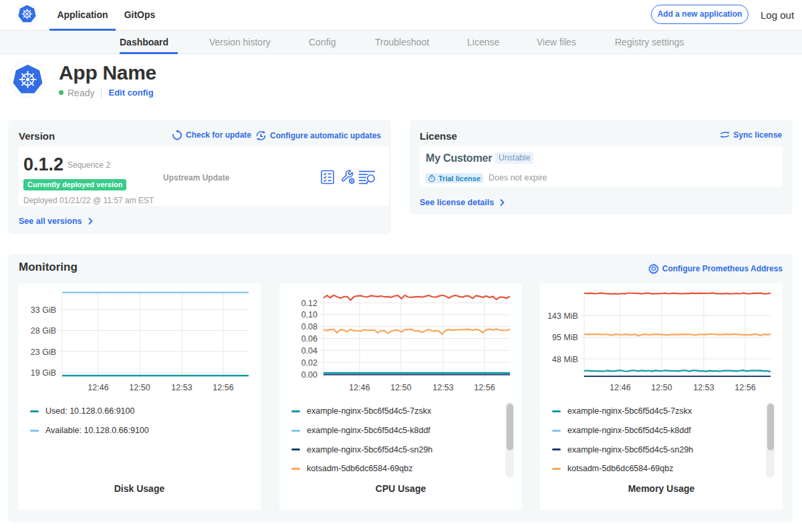 The image size is (802, 532). What do you see at coordinates (309, 375) in the screenshot?
I see `svg-text: 0.00` at bounding box center [309, 375].